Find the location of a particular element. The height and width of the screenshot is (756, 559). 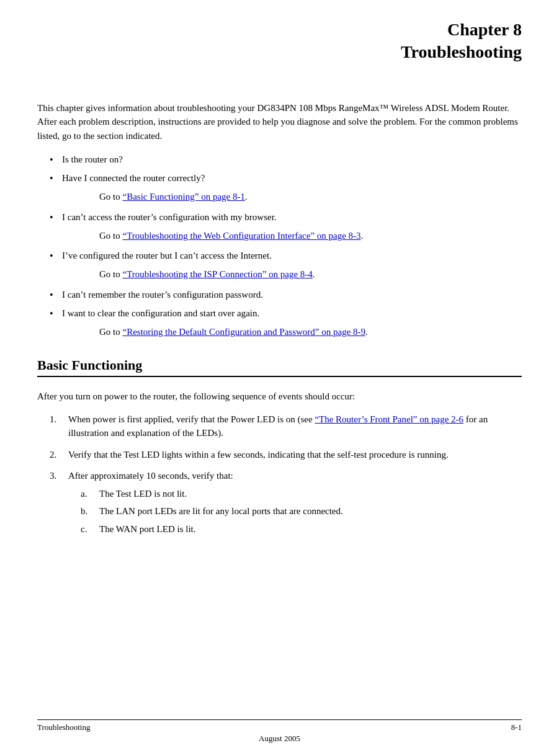

list-item: • I can’t remember the router’s configur… is located at coordinates (285, 295).